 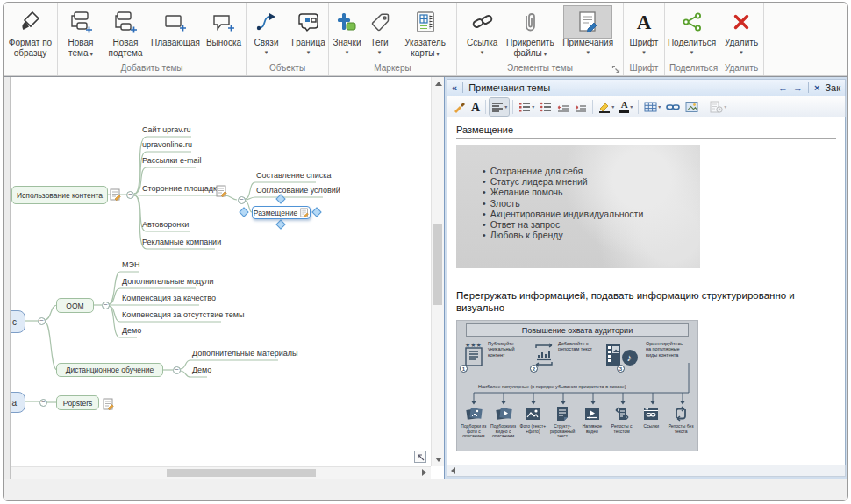 I want to click on topic-stub-bottom: а, so click(x=18, y=402).